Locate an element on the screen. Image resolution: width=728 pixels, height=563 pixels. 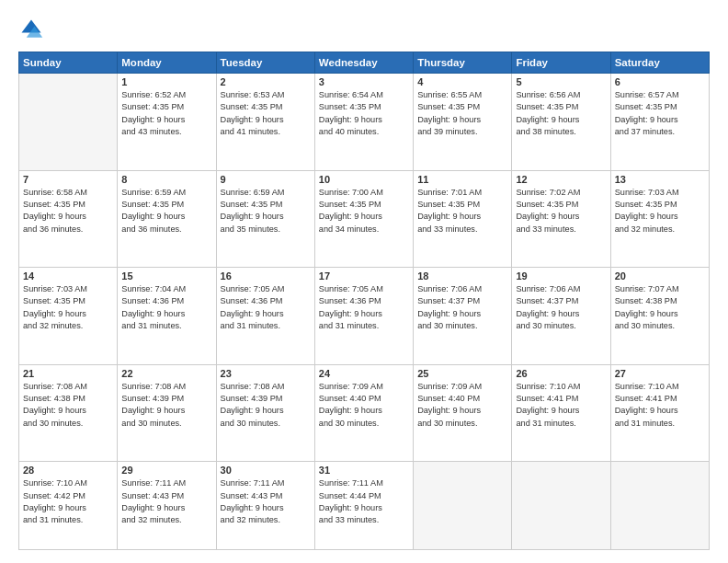
calendar-cell: 17Sunrise: 7:05 AMSunset: 4:36 PMDayligh… is located at coordinates (364, 316).